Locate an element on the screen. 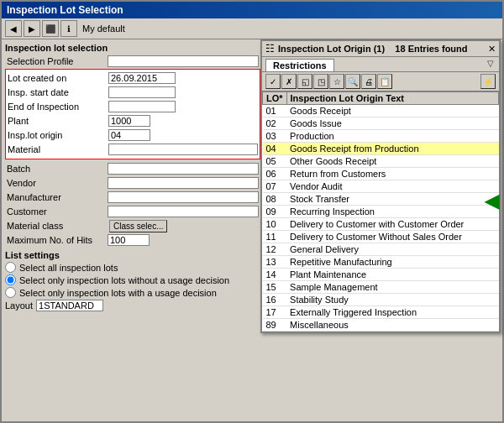 The height and width of the screenshot is (423, 504). manufacturer-input is located at coordinates (183, 197).